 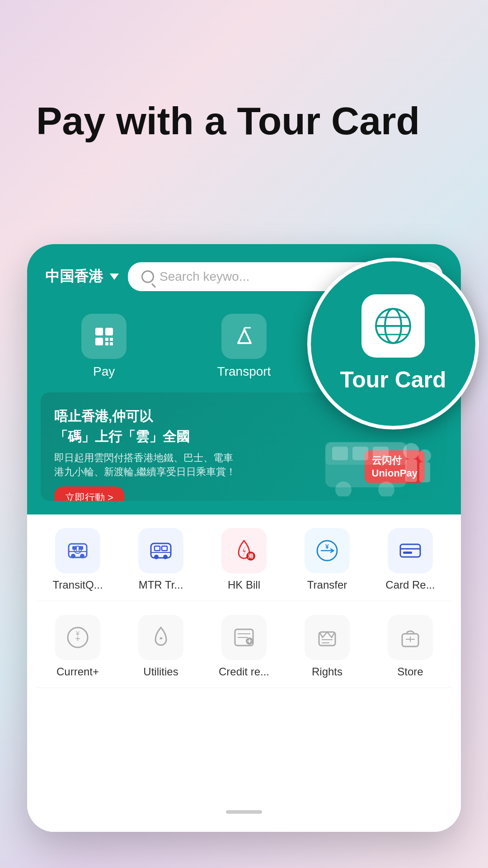 I want to click on service-hkbill: 港 HK Bill, so click(x=244, y=560).